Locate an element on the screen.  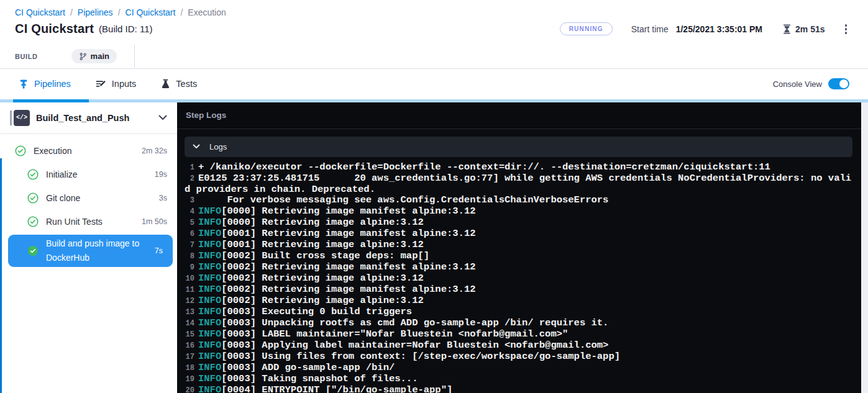
step-row-git-clone: Git clone3s is located at coordinates (88, 198).